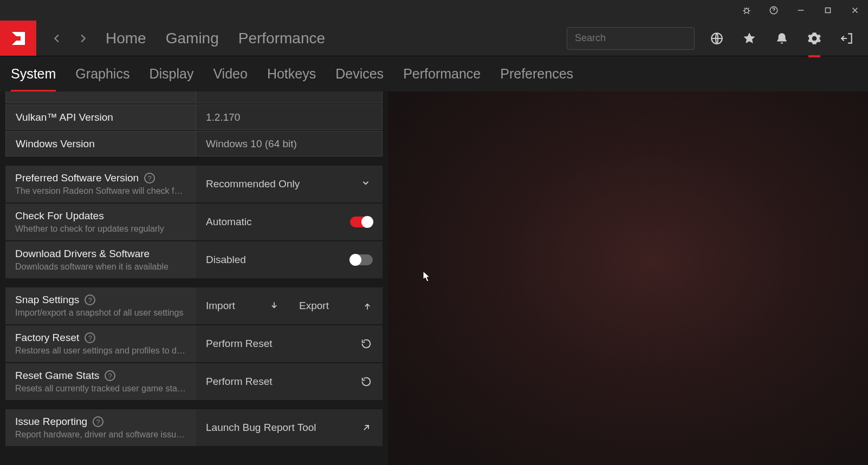 The height and width of the screenshot is (465, 868). What do you see at coordinates (101, 117) in the screenshot?
I see `info-label: Vulkan™ API Version` at bounding box center [101, 117].